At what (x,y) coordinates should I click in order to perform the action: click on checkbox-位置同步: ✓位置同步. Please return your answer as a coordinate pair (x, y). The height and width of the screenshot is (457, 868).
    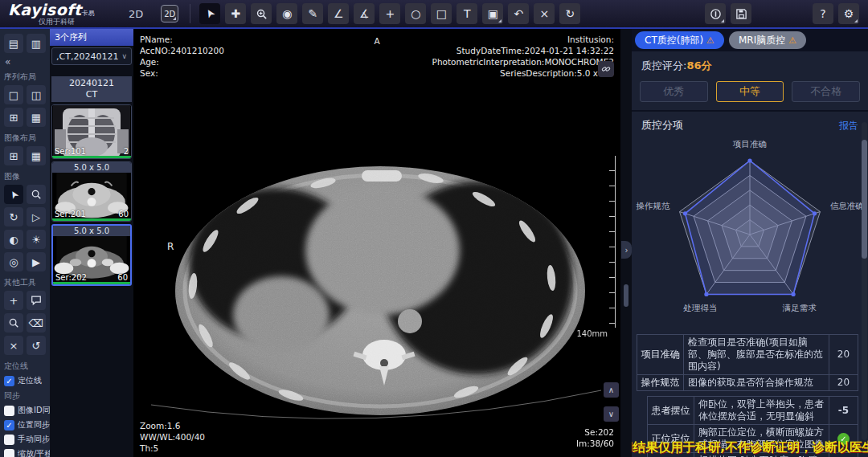
    Looking at the image, I should click on (26, 425).